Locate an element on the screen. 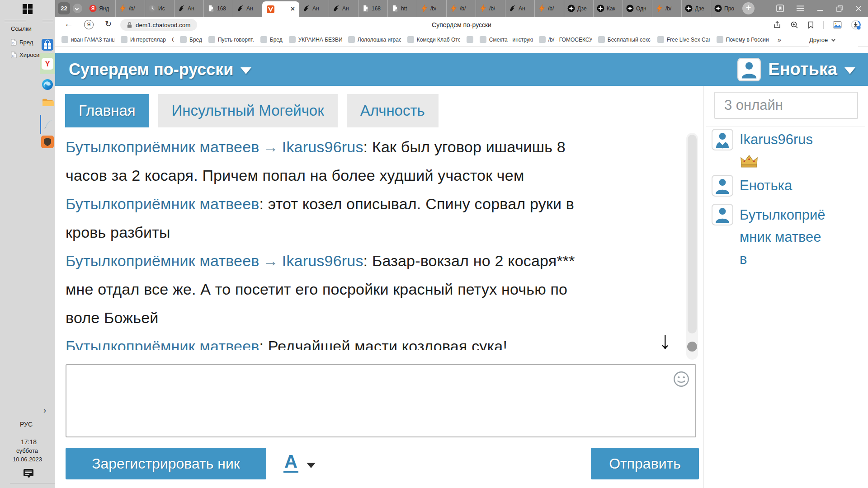 This screenshot has width=868, height=488. notification-center-icon is located at coordinates (28, 474).